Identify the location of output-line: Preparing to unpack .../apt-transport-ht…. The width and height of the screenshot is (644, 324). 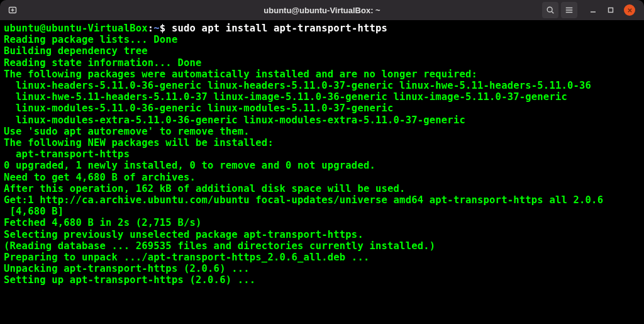
(186, 257).